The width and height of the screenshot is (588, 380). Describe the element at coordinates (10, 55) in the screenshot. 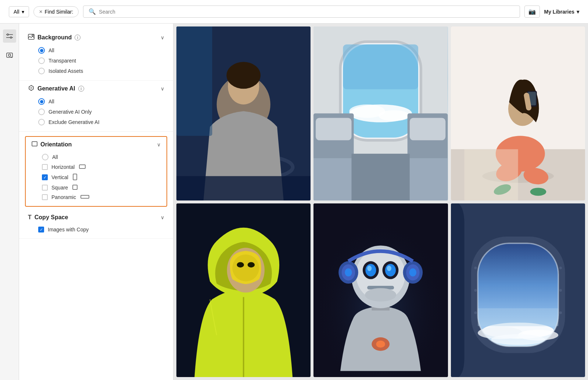

I see `visual-search-sidebar-button` at that location.